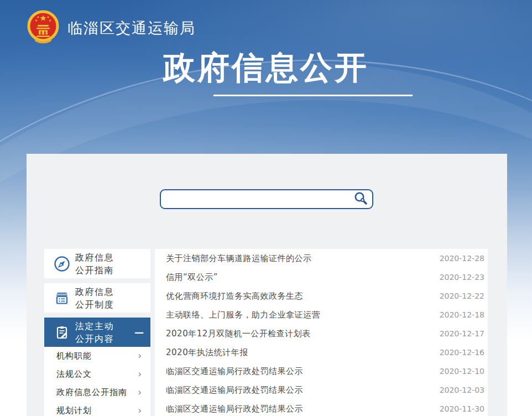 Image resolution: width=532 pixels, height=416 pixels. I want to click on sidebar-item-label: 法定主动 公开内容, so click(95, 332).